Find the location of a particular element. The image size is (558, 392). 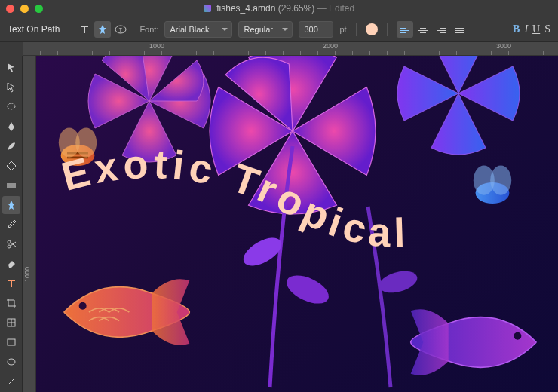

slice-icon is located at coordinates (11, 323).